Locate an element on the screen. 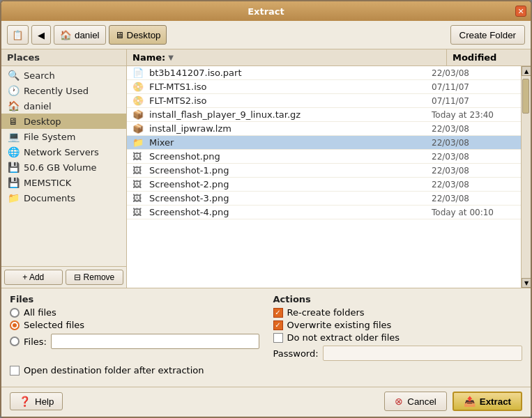  sidebar-item-volume: 💾 50.6 GB Volume is located at coordinates (64, 167).